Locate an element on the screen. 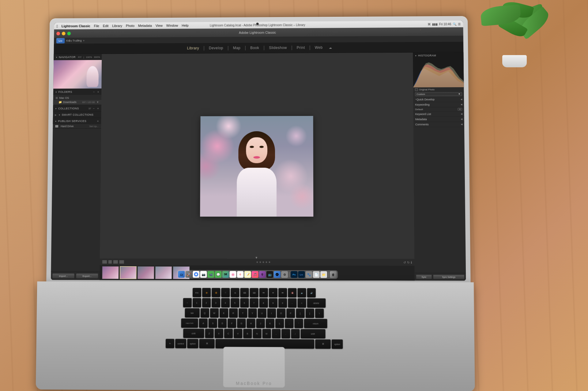 Image resolution: width=588 pixels, height=391 pixels. key-f3: □ is located at coordinates (225, 292).